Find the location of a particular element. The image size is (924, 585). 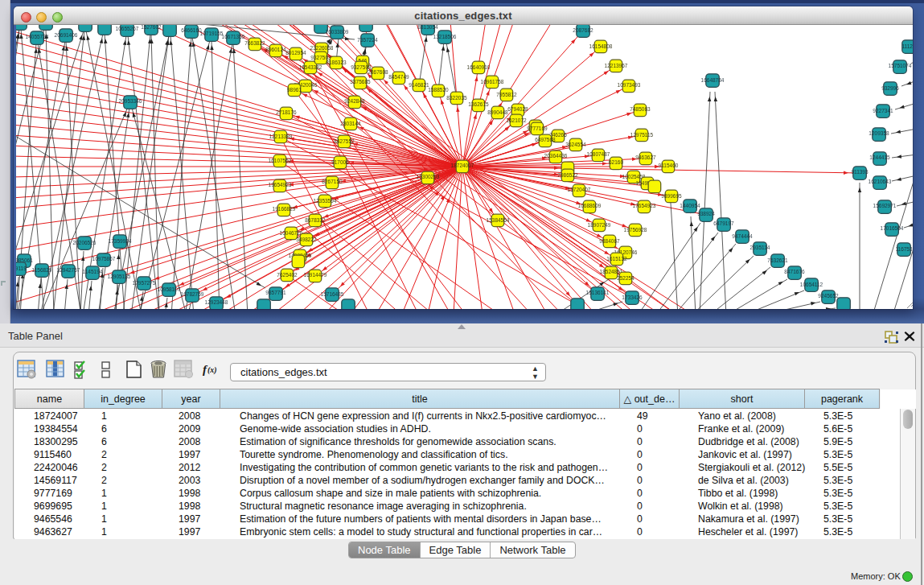

svg-text: 9242848 is located at coordinates (355, 101).